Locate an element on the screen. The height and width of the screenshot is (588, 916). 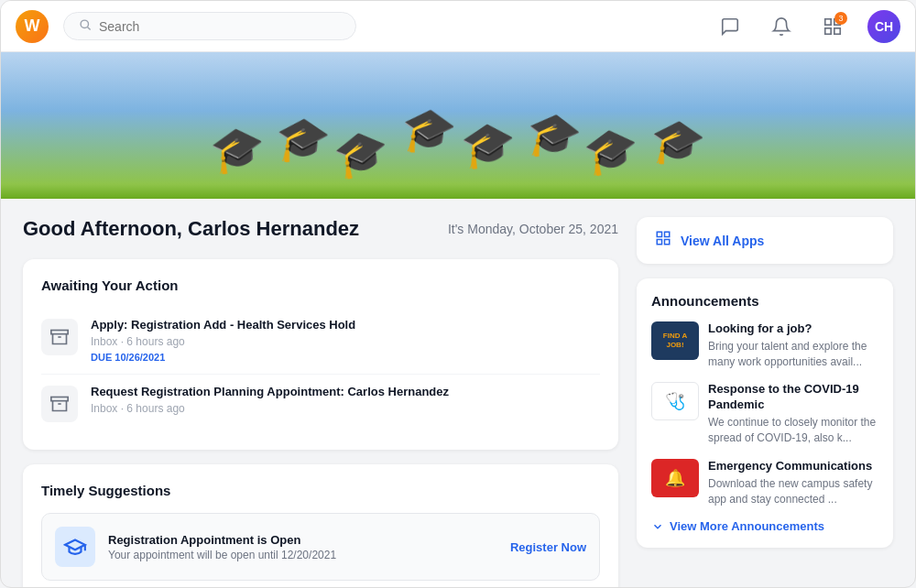
graduation-figures: 🎓 🎓 🎓 🎓 🎓 🎓 🎓 🎓 is located at coordinates (458, 172).